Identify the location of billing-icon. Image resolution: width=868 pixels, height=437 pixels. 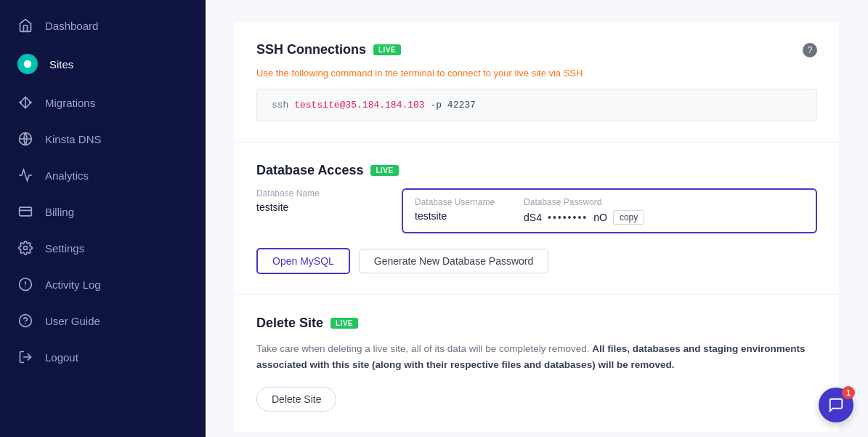
(25, 212).